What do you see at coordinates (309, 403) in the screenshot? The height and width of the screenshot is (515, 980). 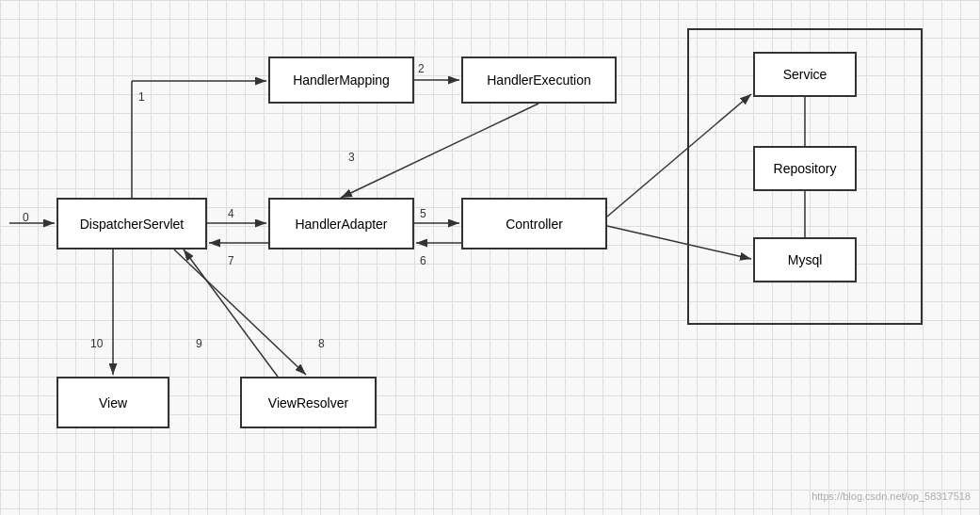 I see `view-resolver-box: ViewResolver` at bounding box center [309, 403].